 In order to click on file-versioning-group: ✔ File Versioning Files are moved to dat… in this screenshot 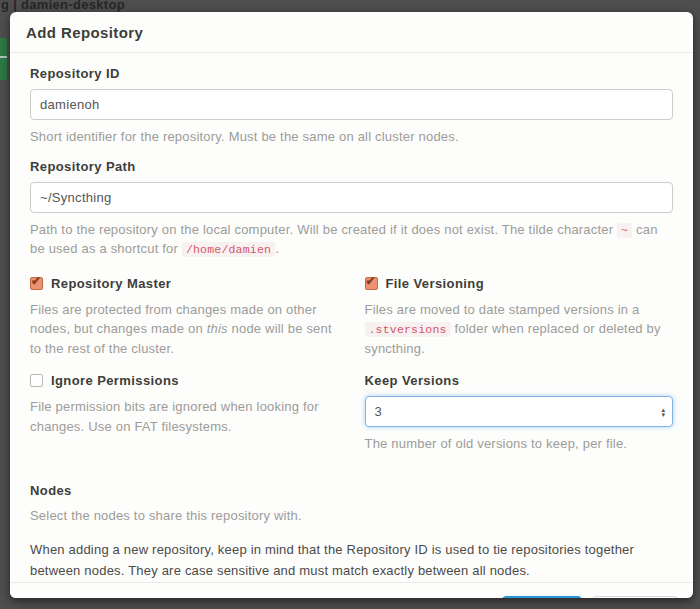, I will do `click(520, 318)`.